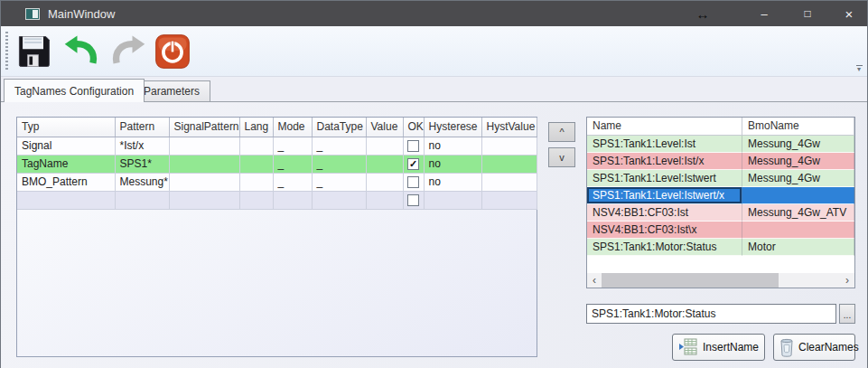  What do you see at coordinates (142, 182) in the screenshot?
I see `grid-cell-pattern: Messung*` at bounding box center [142, 182].